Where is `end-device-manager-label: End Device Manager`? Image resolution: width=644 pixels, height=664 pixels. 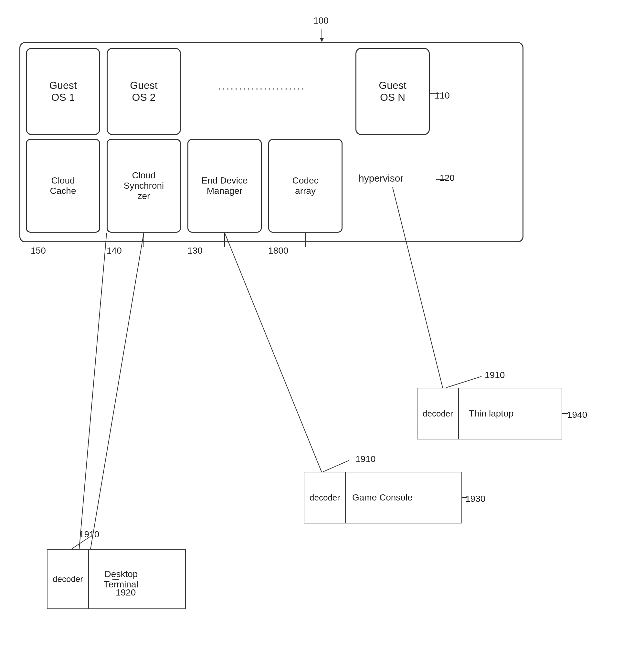 end-device-manager-label: End Device Manager is located at coordinates (224, 186).